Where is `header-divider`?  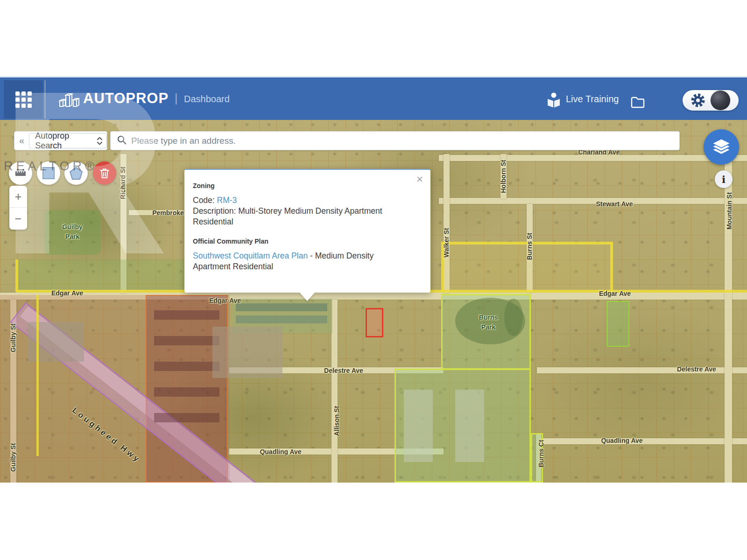
header-divider is located at coordinates (45, 99).